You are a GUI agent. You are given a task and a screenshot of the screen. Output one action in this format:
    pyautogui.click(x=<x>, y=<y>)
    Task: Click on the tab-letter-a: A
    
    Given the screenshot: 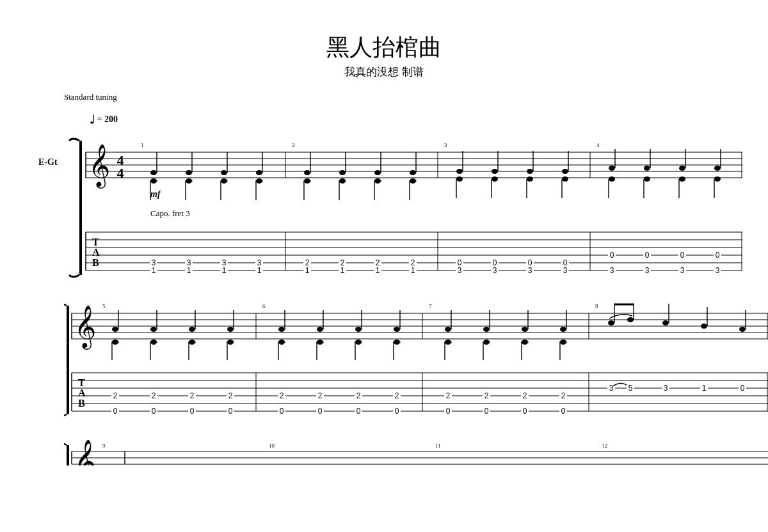 What is the action you would take?
    pyautogui.click(x=96, y=252)
    